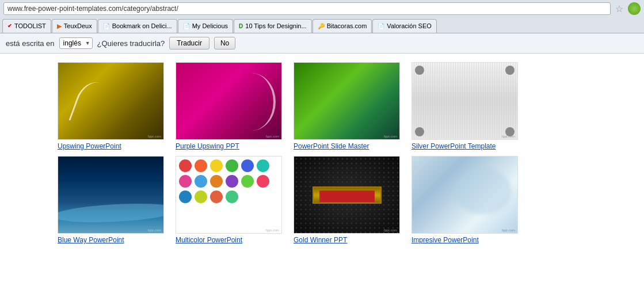 Image resolution: width=644 pixels, height=301 pixels. I want to click on gallery-item-upswing: fppt.com Upswing PowerPoint, so click(110, 106).